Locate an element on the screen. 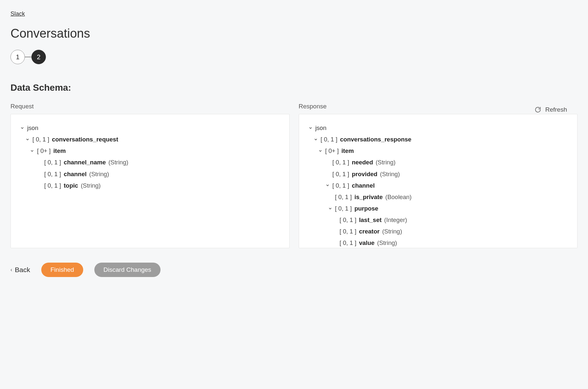  page-title: Conversations is located at coordinates (294, 33).